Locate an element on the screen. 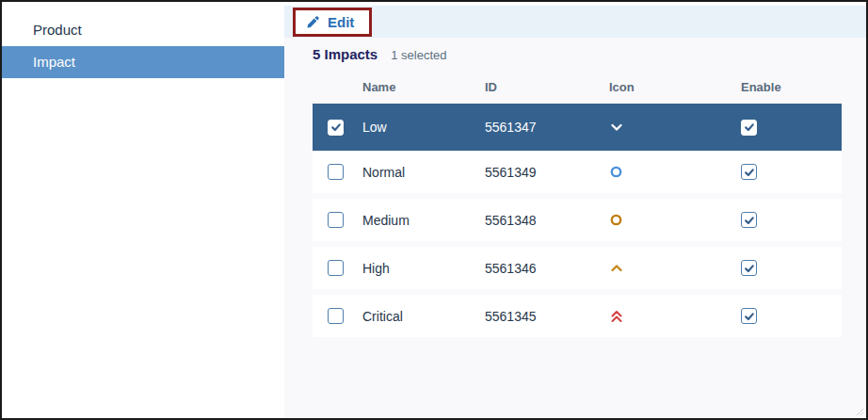 Image resolution: width=868 pixels, height=420 pixels. chevron-up-icon is located at coordinates (672, 268).